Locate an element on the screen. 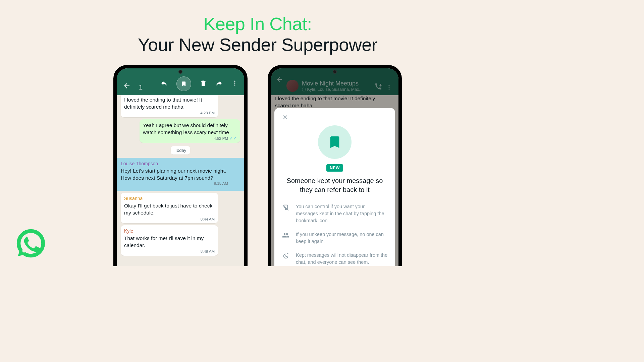 The width and height of the screenshot is (644, 362). bookmark-hero-icon is located at coordinates (335, 142).